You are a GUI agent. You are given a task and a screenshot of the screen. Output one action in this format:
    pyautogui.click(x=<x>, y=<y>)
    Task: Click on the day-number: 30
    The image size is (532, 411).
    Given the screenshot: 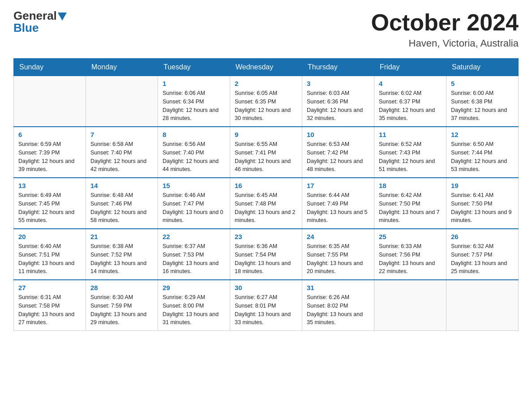 What is the action you would take?
    pyautogui.click(x=266, y=287)
    